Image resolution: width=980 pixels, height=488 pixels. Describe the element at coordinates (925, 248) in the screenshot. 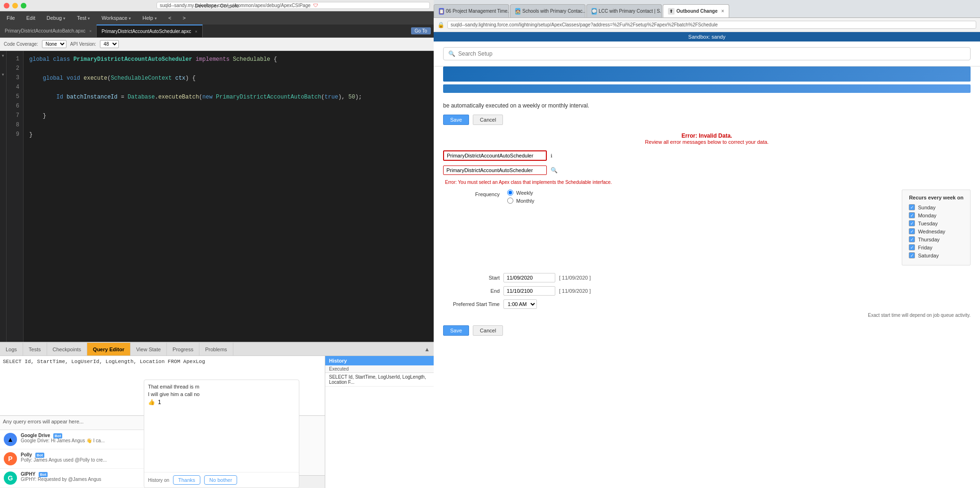

I see `sf-friday-label: Friday` at that location.